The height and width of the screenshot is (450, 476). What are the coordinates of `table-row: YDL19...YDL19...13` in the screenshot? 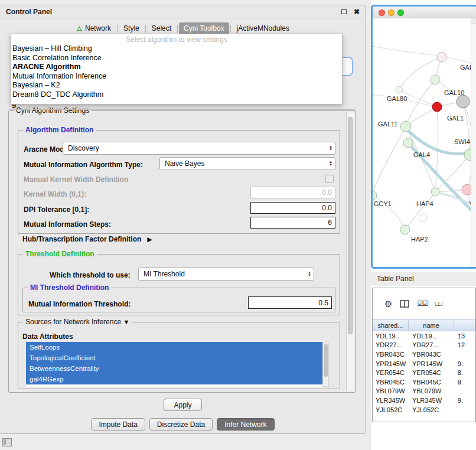 It's located at (424, 336).